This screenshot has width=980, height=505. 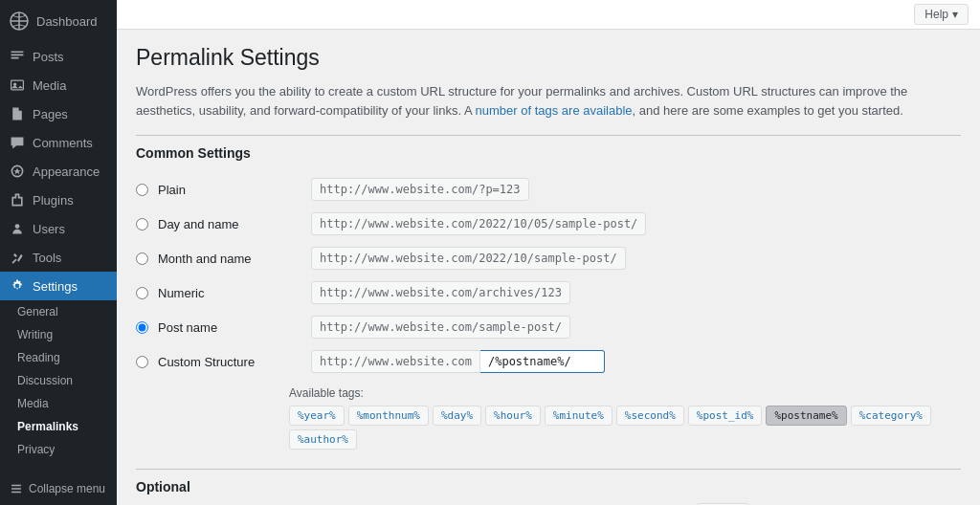 What do you see at coordinates (63, 143) in the screenshot?
I see `sidebar-item-label: Comments` at bounding box center [63, 143].